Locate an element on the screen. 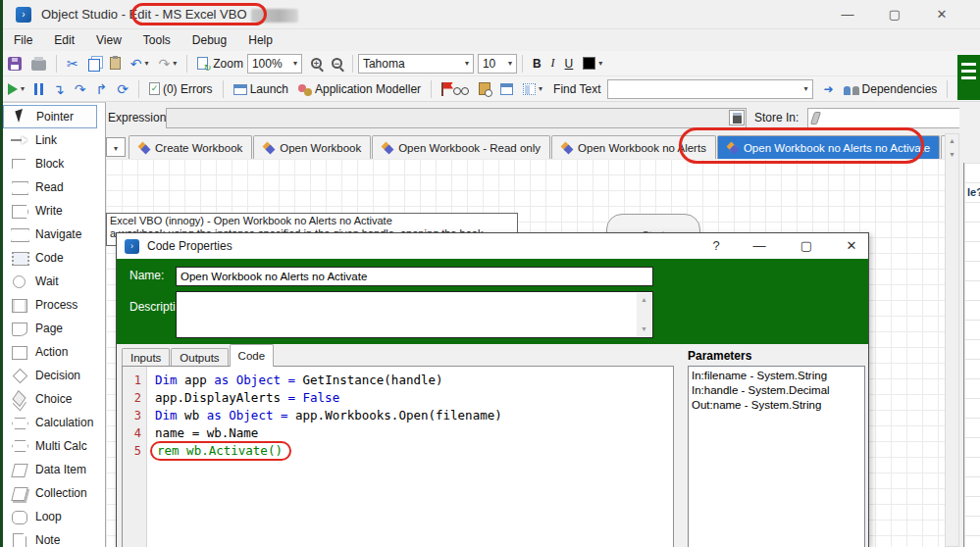 The height and width of the screenshot is (547, 980). launch-button: Launch is located at coordinates (261, 89).